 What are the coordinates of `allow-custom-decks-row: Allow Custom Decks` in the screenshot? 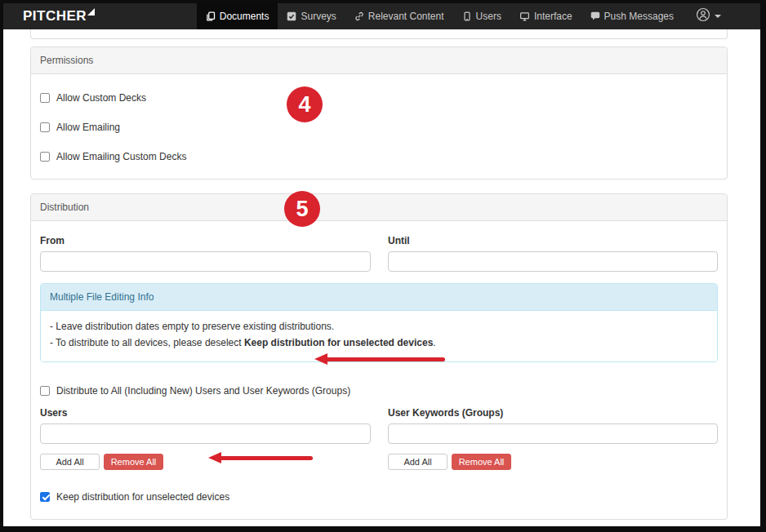 It's located at (379, 98).